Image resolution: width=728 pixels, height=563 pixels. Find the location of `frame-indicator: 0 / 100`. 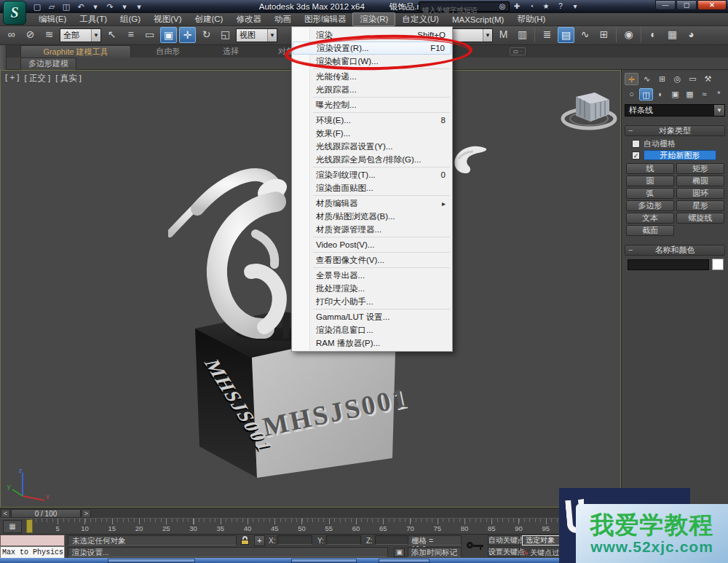

frame-indicator: 0 / 100 is located at coordinates (46, 513).